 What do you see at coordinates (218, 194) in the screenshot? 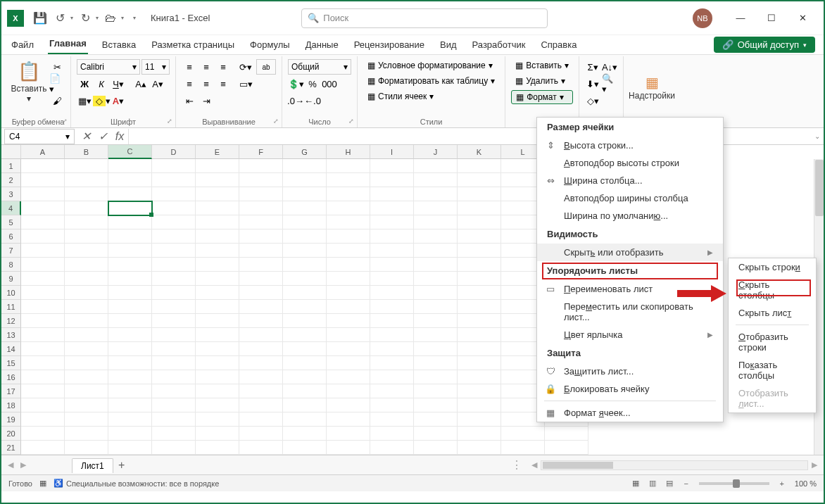
I see `cell-E3` at bounding box center [218, 194].